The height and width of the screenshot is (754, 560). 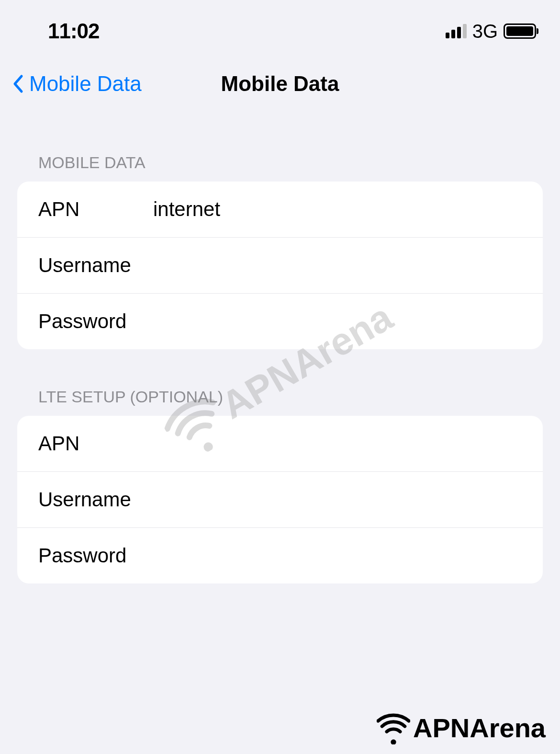 What do you see at coordinates (337, 556) in the screenshot?
I see `input-lte-password` at bounding box center [337, 556].